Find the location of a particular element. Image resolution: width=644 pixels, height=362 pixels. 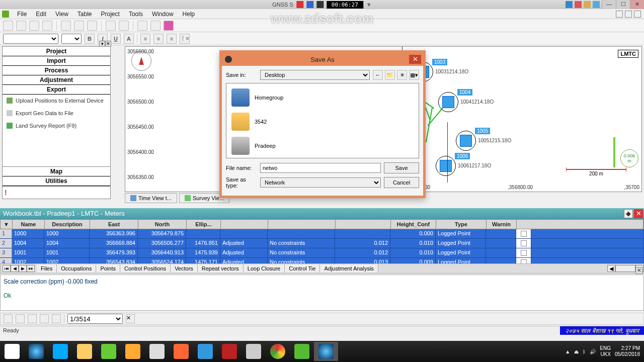

nav-view-icon: ▦▾ is located at coordinates (414, 75).